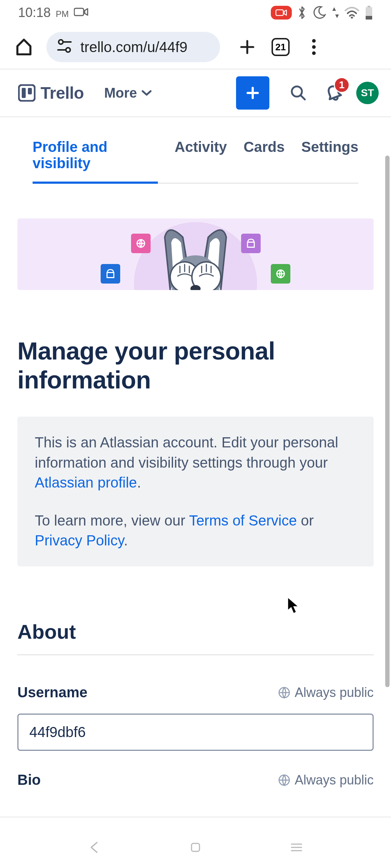 This screenshot has height=868, width=391. What do you see at coordinates (112, 520) in the screenshot?
I see `info-text-2a: To learn more, view our` at bounding box center [112, 520].